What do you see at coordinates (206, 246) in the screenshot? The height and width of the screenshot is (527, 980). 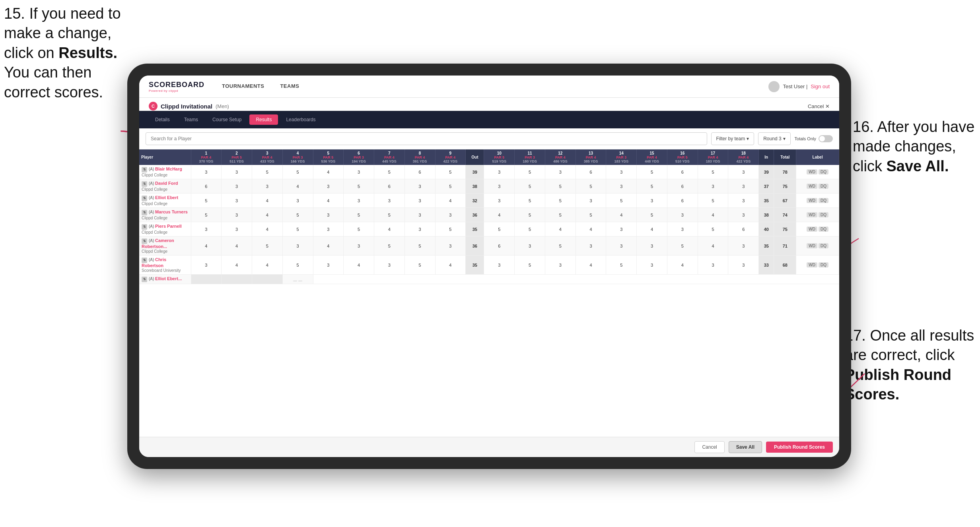 I see `hole-1-score: 4` at bounding box center [206, 246].